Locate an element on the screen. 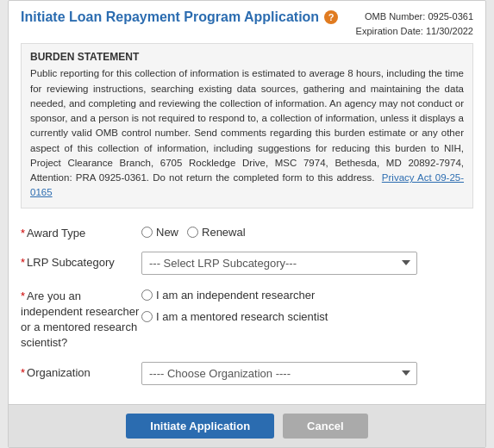 Image resolution: width=494 pixels, height=448 pixels. award-type-row: *Award Type New Renewal is located at coordinates (247, 232).